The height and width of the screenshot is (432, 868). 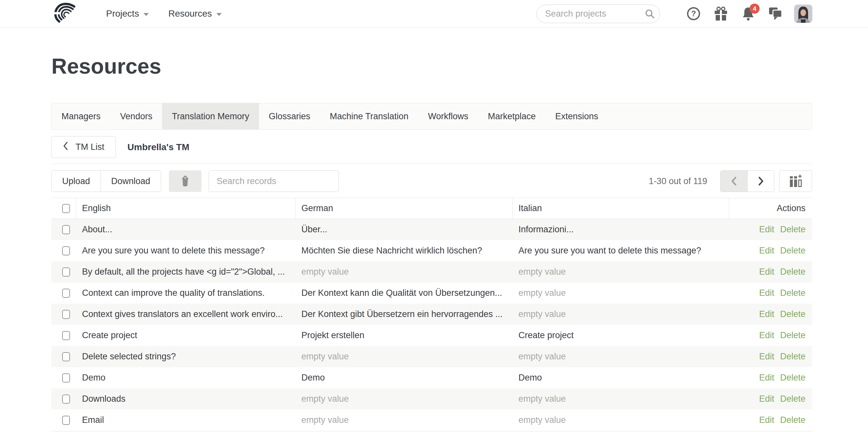 I want to click on prev-page-button, so click(x=734, y=181).